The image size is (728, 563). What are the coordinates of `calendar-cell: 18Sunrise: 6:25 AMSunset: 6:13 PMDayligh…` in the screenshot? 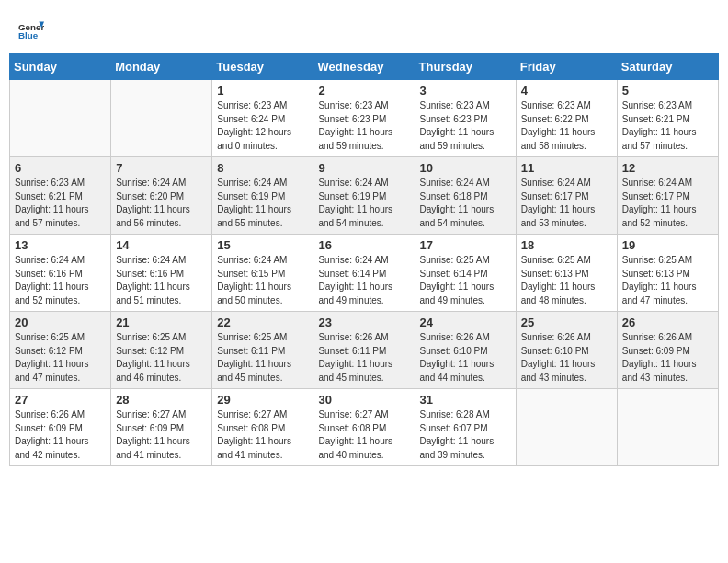 It's located at (566, 273).